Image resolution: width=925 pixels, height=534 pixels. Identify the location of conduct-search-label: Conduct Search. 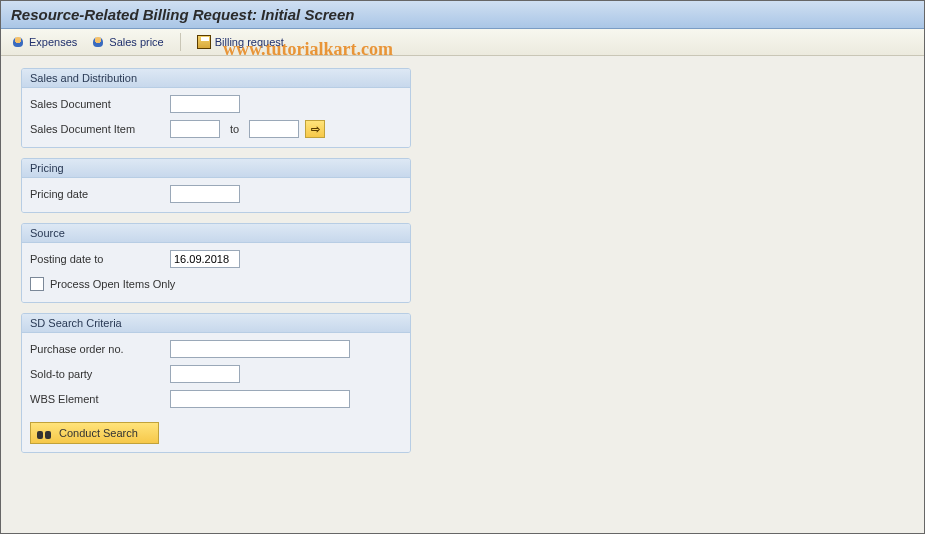
(98, 433).